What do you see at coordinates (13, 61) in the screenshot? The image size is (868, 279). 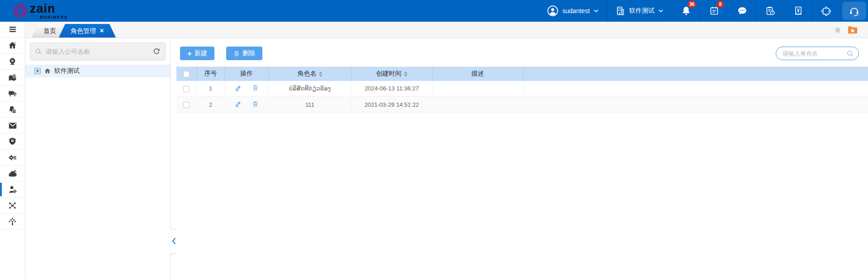 I see `sidebar-item-monitoring` at bounding box center [13, 61].